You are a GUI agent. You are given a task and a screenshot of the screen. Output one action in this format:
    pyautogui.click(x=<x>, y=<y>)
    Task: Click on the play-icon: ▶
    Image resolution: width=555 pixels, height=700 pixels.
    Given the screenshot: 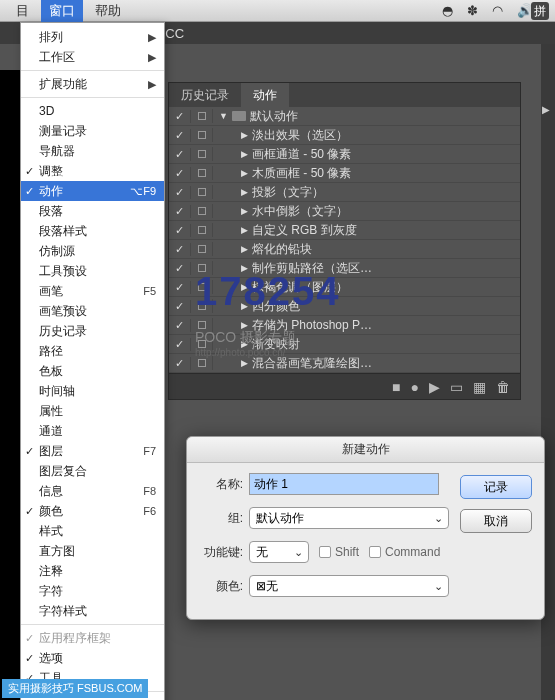 What is the action you would take?
    pyautogui.click(x=434, y=387)
    